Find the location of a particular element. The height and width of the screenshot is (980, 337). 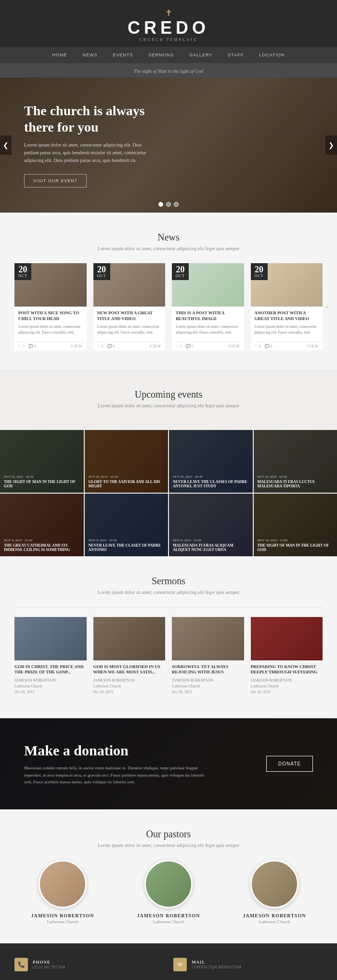

news-card-title: NEW POST WITH A GREAT TITLE AND VIDEO is located at coordinates (130, 316).